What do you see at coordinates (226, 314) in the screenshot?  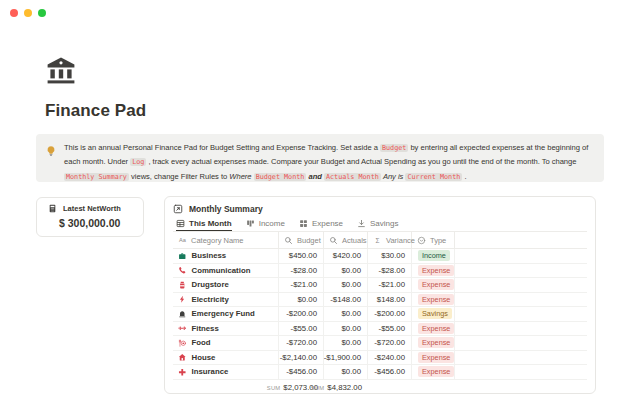 I see `cell-category-name: Emergency Fund` at bounding box center [226, 314].